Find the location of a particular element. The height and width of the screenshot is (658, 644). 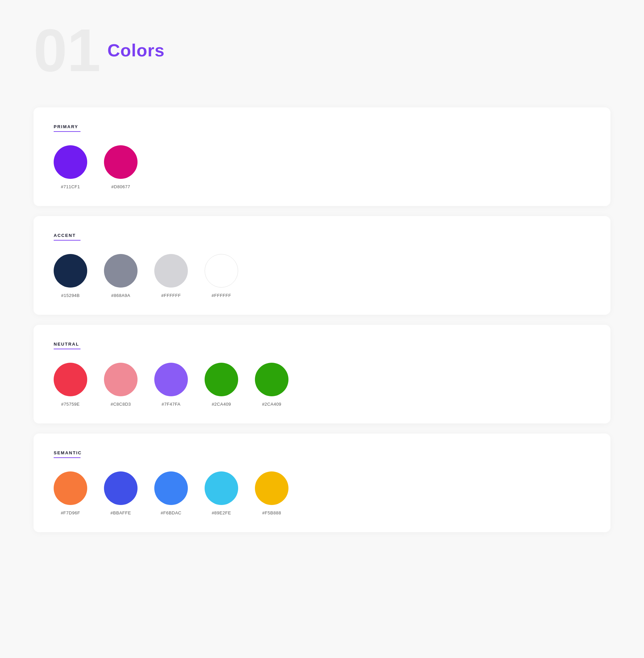

color-hex: #7F47FA is located at coordinates (171, 404).